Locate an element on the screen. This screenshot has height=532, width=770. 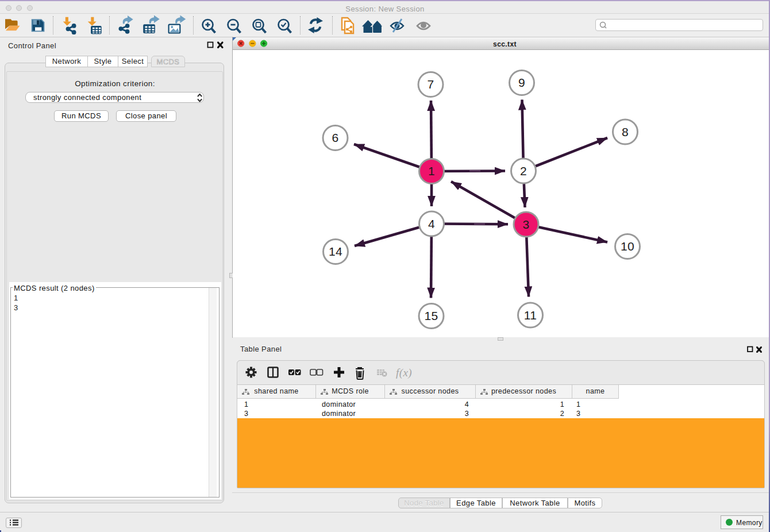
svg-text: 14 is located at coordinates (336, 252).